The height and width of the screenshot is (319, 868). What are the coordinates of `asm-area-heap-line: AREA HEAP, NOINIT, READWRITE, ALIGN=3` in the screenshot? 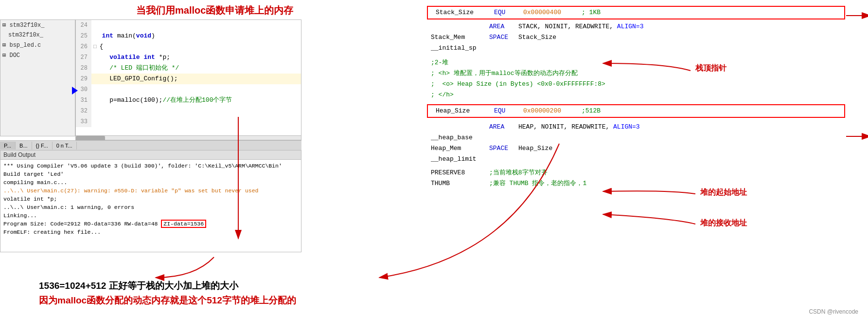 It's located at (636, 127).